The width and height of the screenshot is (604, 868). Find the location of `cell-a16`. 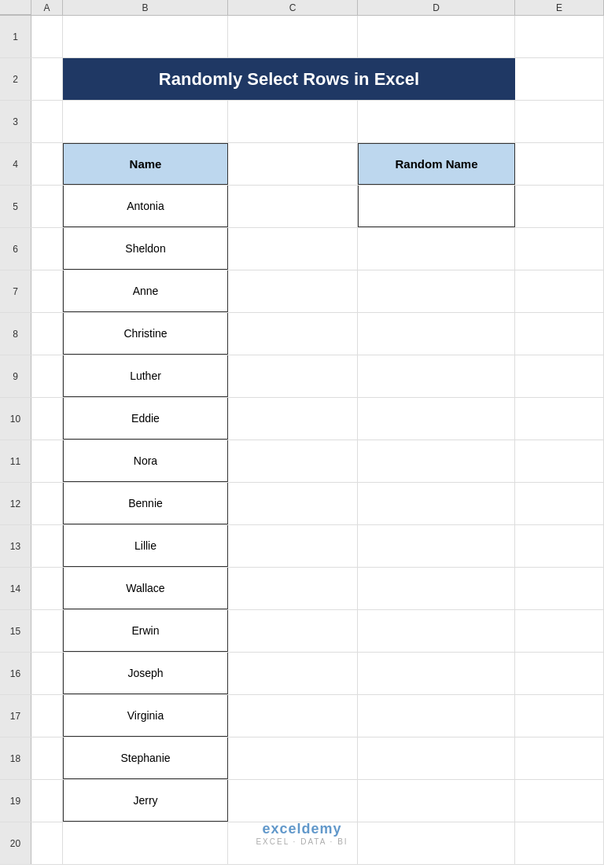

cell-a16 is located at coordinates (47, 673).